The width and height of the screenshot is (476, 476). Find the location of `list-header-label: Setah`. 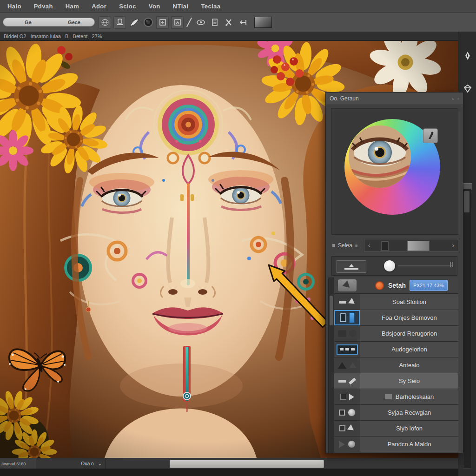

list-header-label: Setah is located at coordinates (397, 285).